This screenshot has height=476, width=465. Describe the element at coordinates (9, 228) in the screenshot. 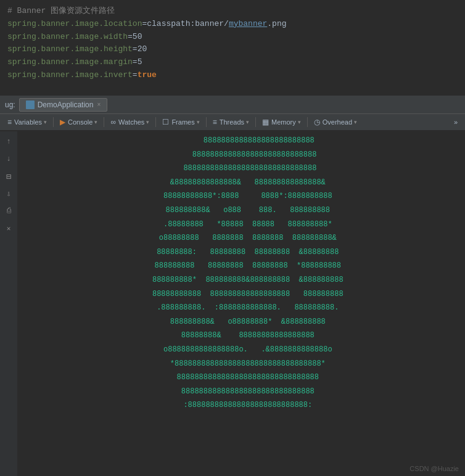

I see `delete-button: ✕` at that location.